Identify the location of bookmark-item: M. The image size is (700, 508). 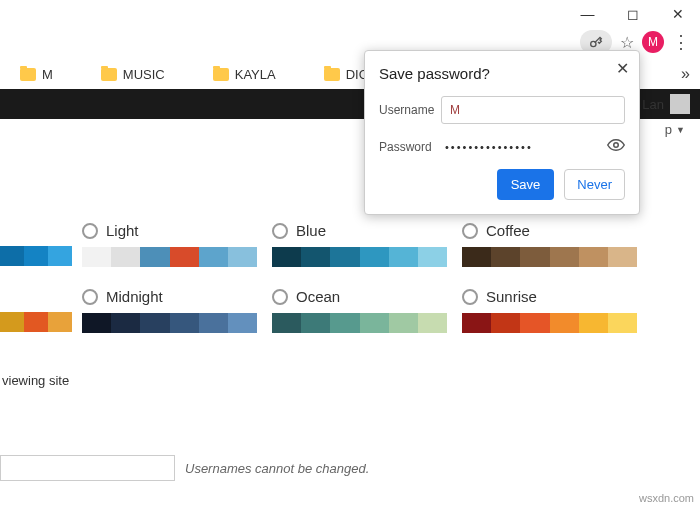
(36, 74).